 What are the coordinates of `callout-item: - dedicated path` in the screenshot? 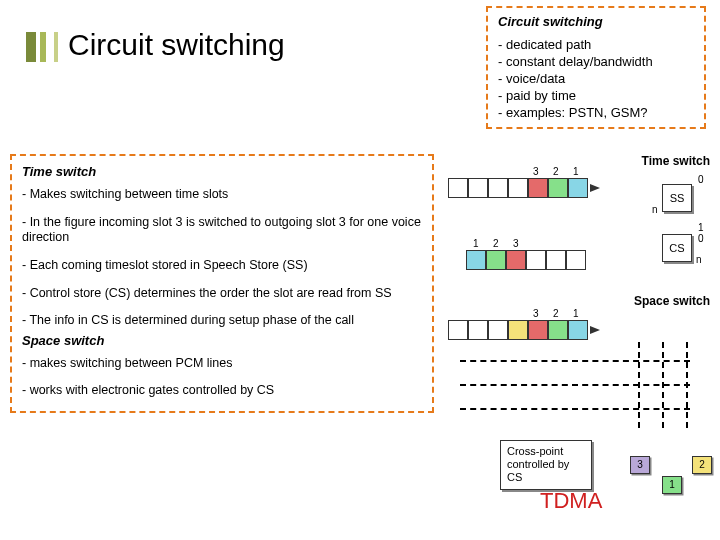 It's located at (596, 46).